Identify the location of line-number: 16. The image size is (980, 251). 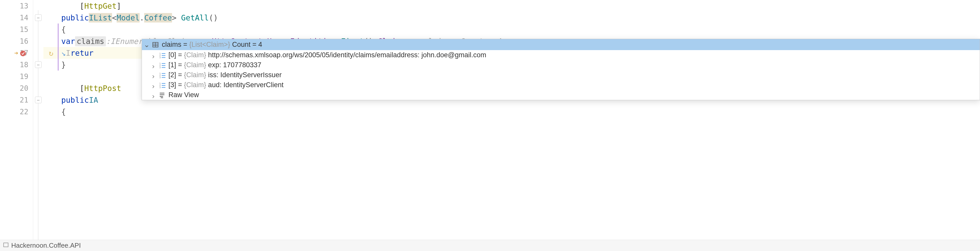
(17, 41).